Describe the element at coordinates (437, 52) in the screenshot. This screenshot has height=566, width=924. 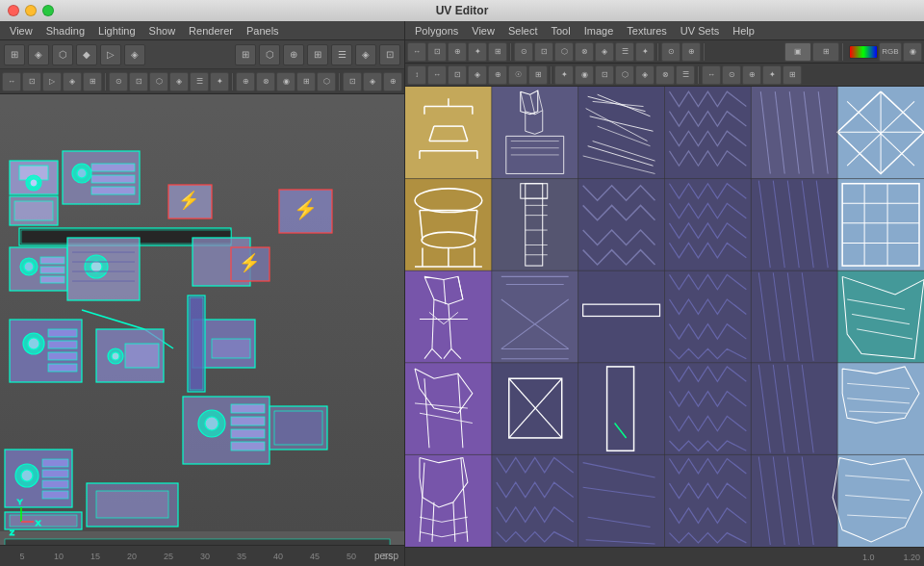
I see `uv-tb1-icon-2: ⊡` at that location.